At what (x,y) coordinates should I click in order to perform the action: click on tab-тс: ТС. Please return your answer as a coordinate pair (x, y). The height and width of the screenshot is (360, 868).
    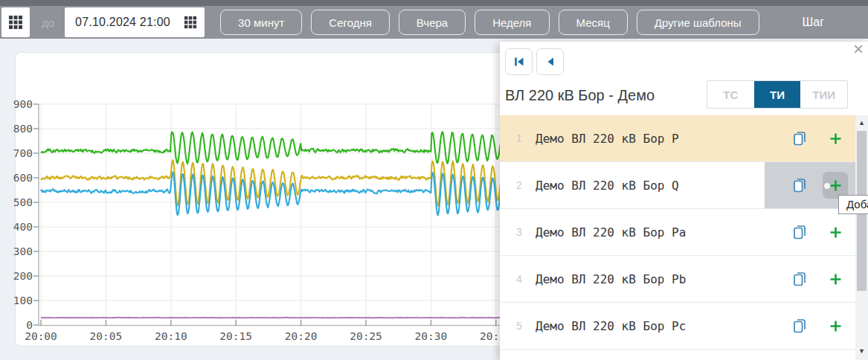
    Looking at the image, I should click on (730, 94).